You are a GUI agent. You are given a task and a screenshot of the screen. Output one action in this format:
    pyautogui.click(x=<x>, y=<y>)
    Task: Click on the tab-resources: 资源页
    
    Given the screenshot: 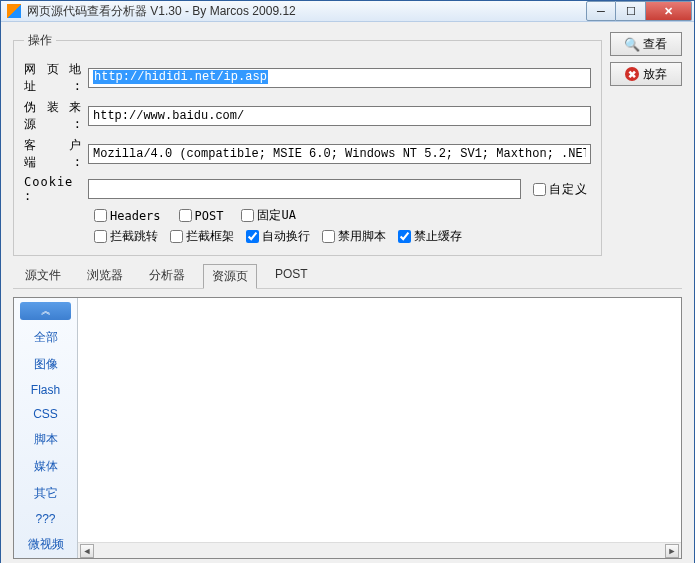 What is the action you would take?
    pyautogui.click(x=230, y=276)
    